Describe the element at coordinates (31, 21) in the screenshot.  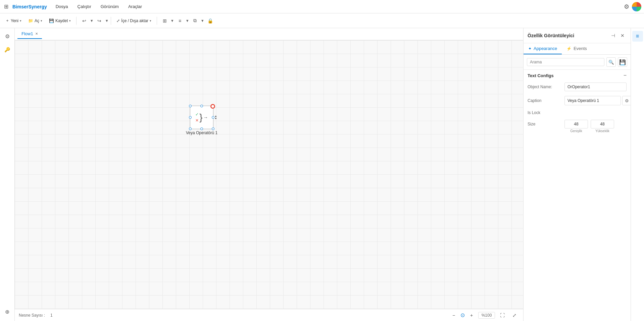
I see `open-icon: 📁` at that location.